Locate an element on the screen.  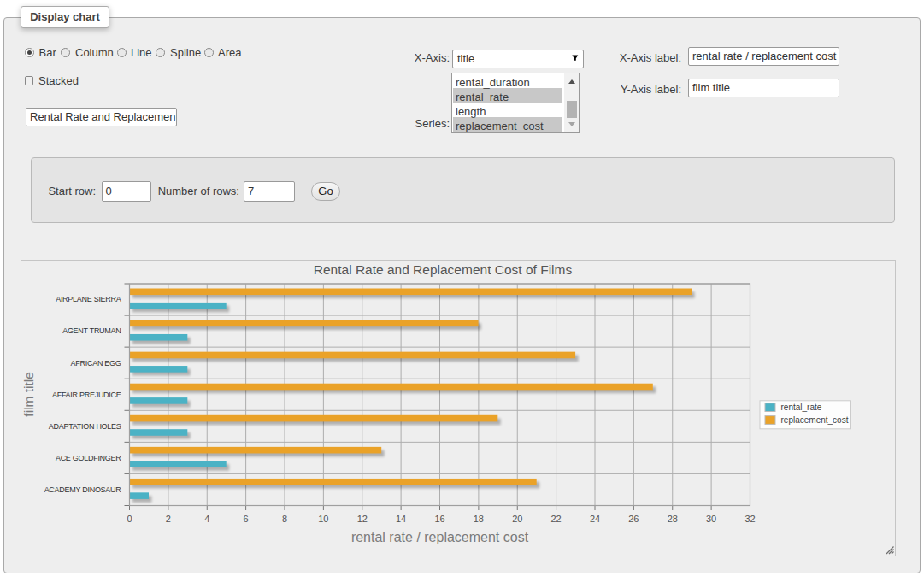
svg-text: 16 is located at coordinates (439, 519).